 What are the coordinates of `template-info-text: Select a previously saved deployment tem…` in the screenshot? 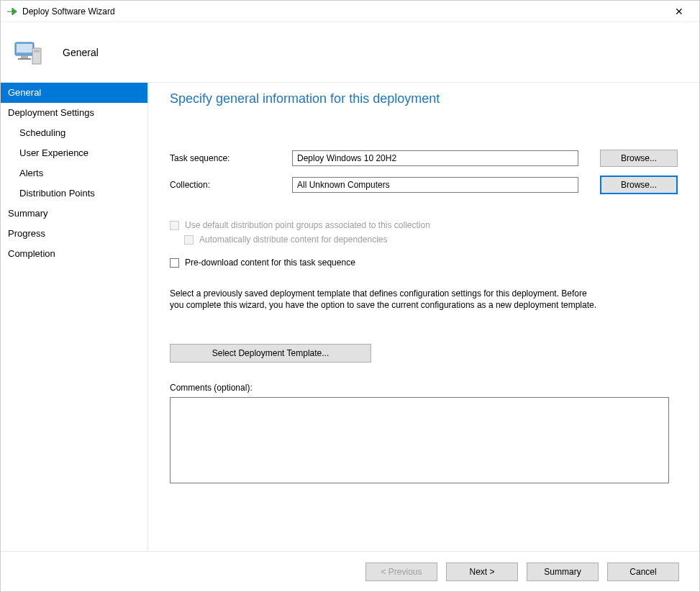 It's located at (386, 299).